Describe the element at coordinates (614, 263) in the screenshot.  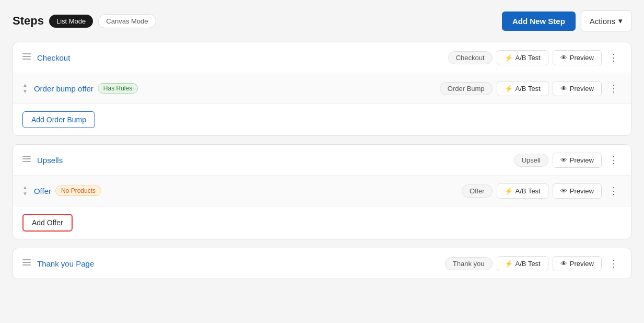
I see `thankyou-more-button: ⋮` at that location.